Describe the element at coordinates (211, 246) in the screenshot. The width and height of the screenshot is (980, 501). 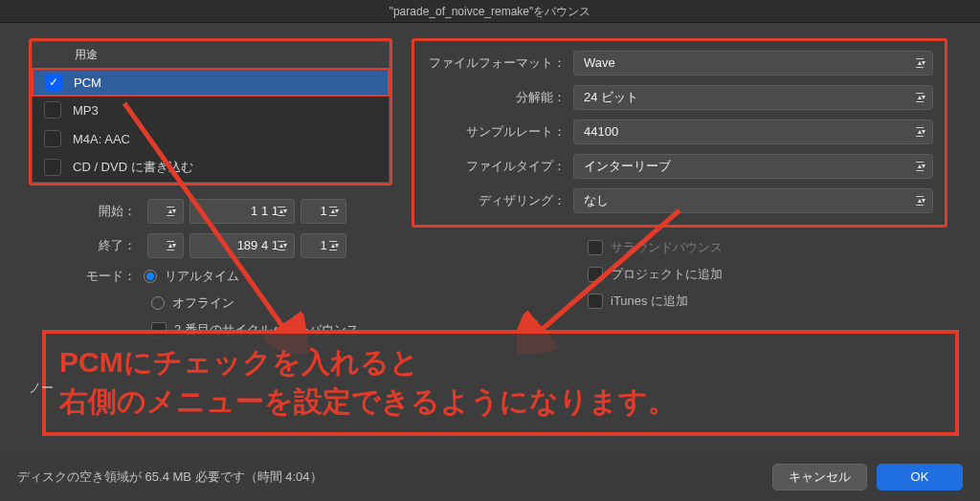
I see `end-row: 終了： ▴▾ 189 4 1 ▴▾ 1 ▴▾` at that location.